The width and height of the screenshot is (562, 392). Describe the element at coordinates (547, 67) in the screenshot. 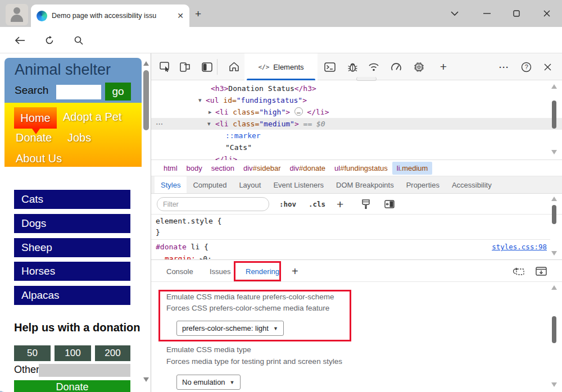

I see `close-devtools-icon` at that location.